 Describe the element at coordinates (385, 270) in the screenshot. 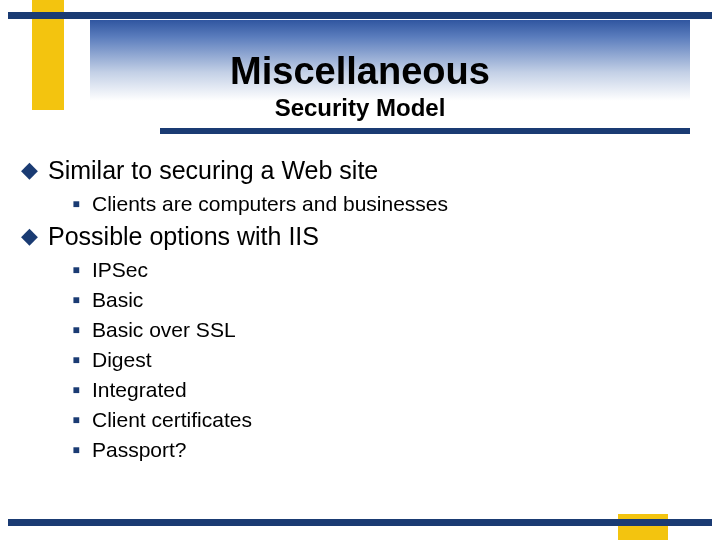

I see `bullet-level2: ■ IPSec` at that location.